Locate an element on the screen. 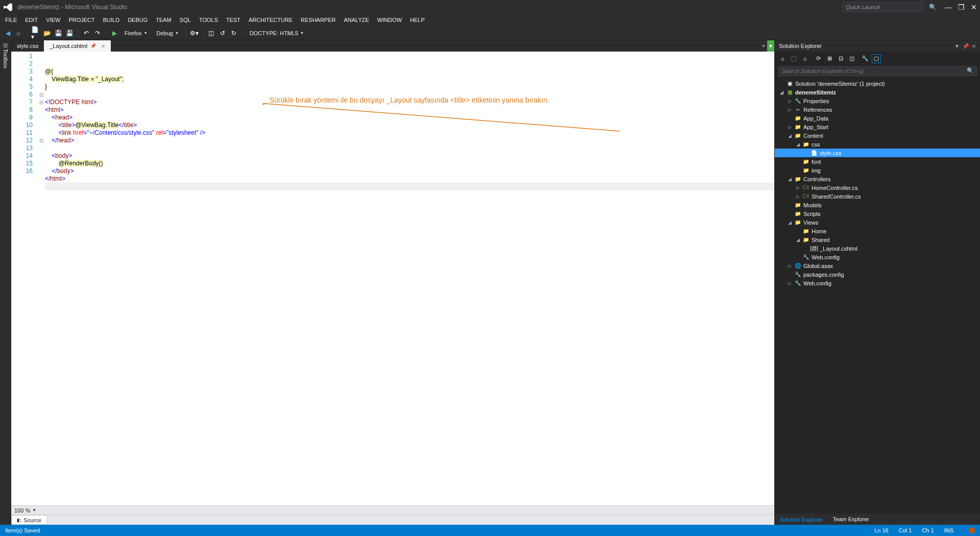 The image size is (980, 536). back-icon: ◯ is located at coordinates (794, 59).